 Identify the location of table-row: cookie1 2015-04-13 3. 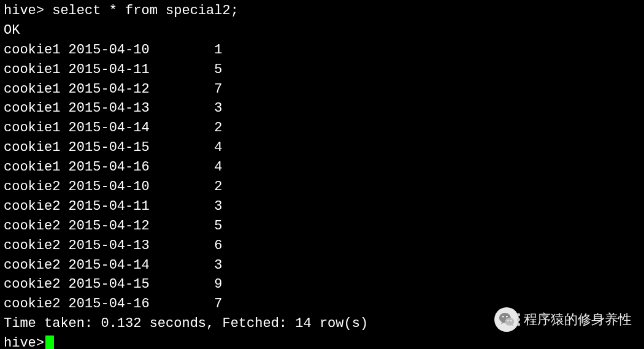
(322, 109).